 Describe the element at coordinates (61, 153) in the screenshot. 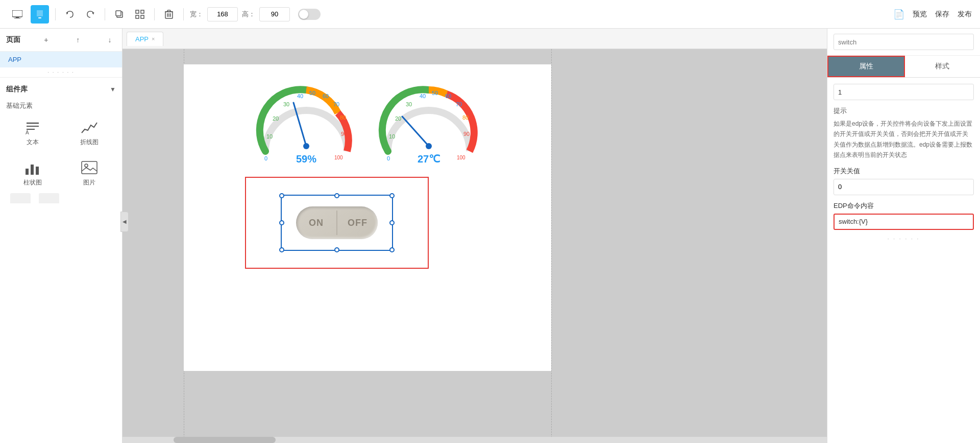

I see `component-grid: A 文本 折线图 柱状图` at that location.